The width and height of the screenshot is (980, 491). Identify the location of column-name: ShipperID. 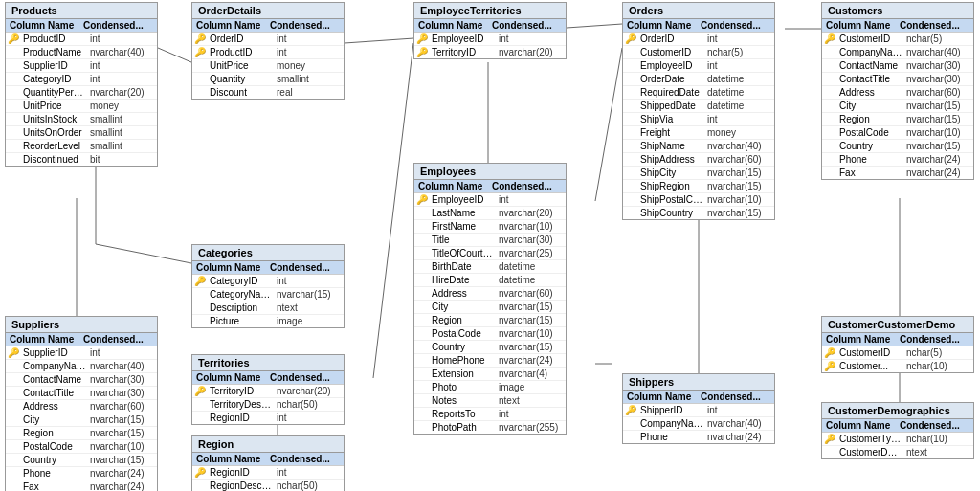
(672, 410).